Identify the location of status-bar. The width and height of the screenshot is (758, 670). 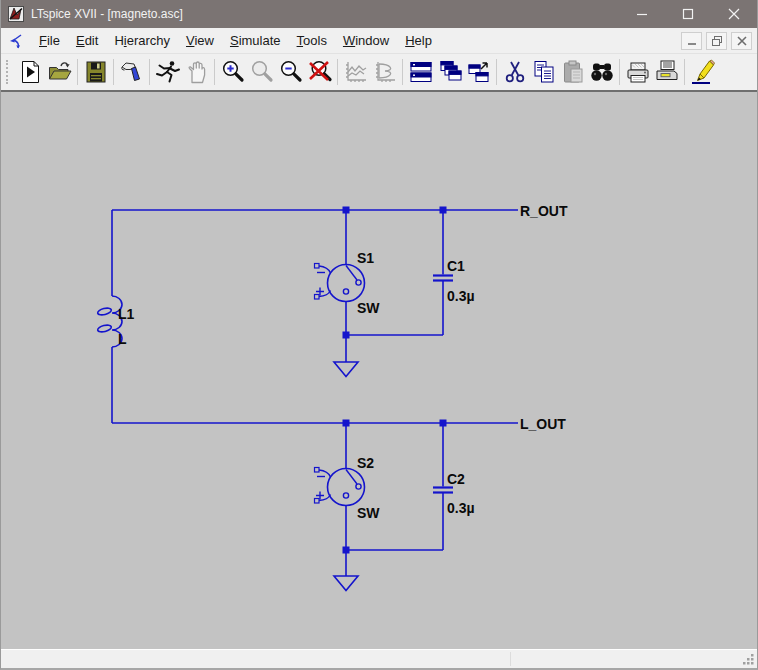
(379, 658).